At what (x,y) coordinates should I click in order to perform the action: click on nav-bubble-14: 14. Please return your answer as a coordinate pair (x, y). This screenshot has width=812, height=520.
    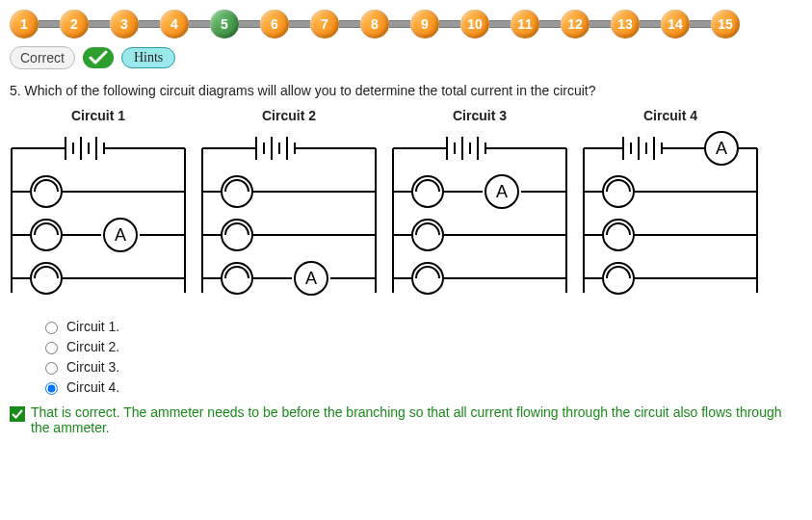
    Looking at the image, I should click on (675, 24).